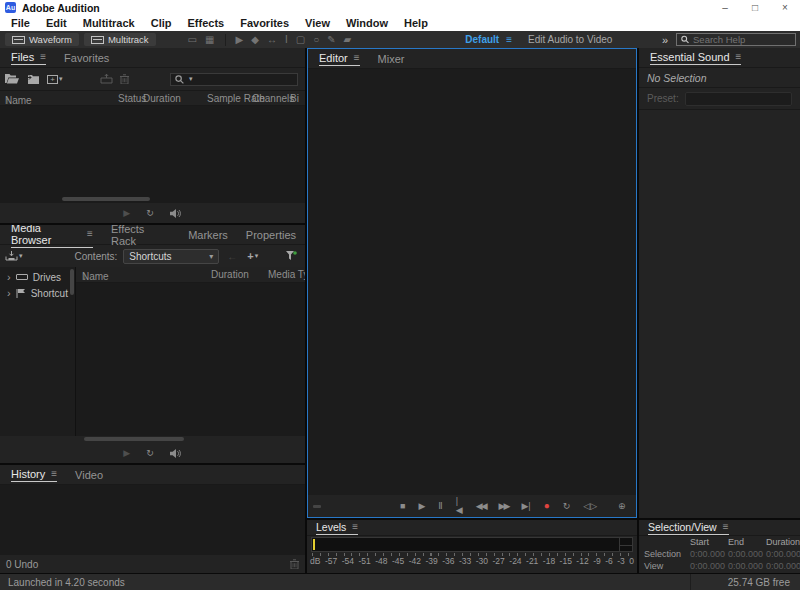 The image size is (800, 590). Describe the element at coordinates (286, 40) in the screenshot. I see `time-selection-tool-icon: I` at that location.